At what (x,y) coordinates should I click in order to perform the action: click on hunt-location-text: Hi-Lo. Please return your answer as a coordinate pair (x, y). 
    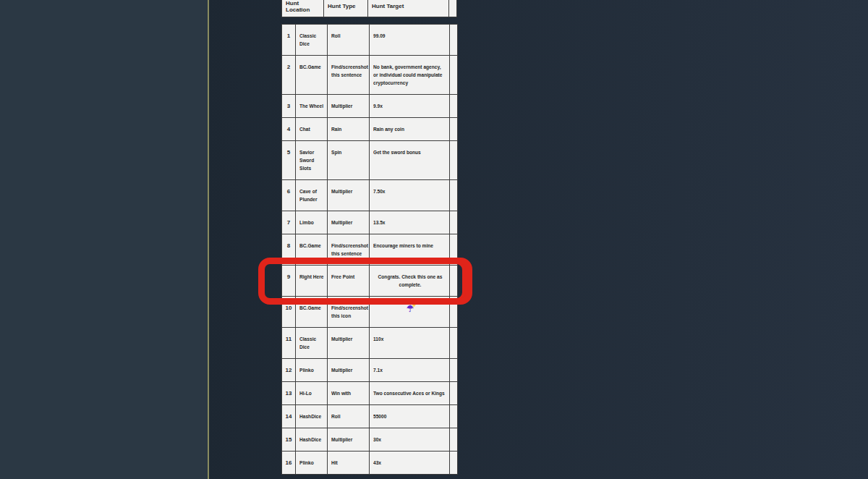
    Looking at the image, I should click on (312, 394).